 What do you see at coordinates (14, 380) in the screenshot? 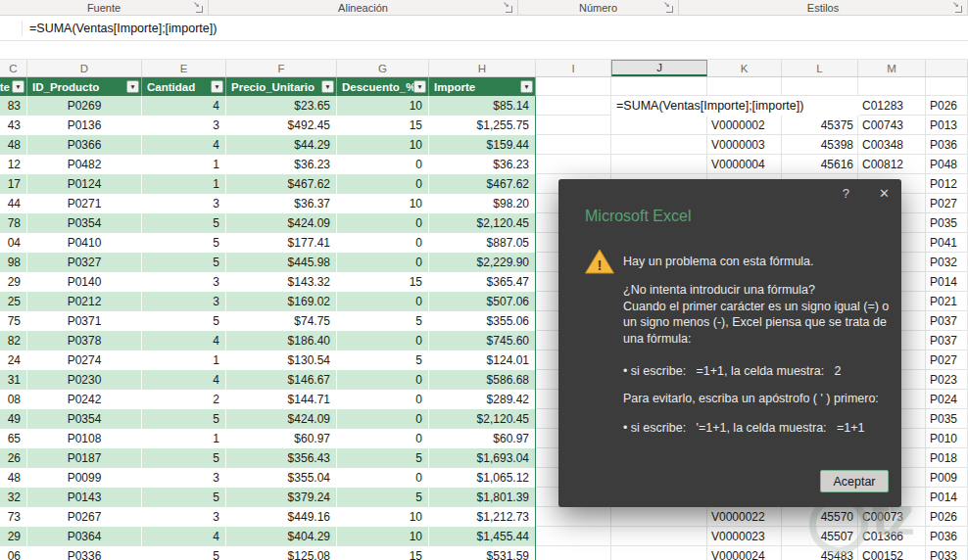
I see `table-cell: 31` at bounding box center [14, 380].